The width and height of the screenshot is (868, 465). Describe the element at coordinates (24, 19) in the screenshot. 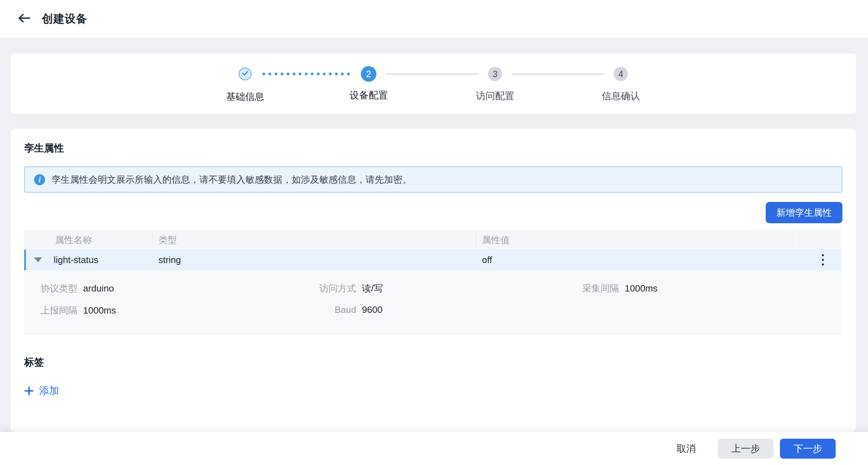

I see `back-button` at that location.